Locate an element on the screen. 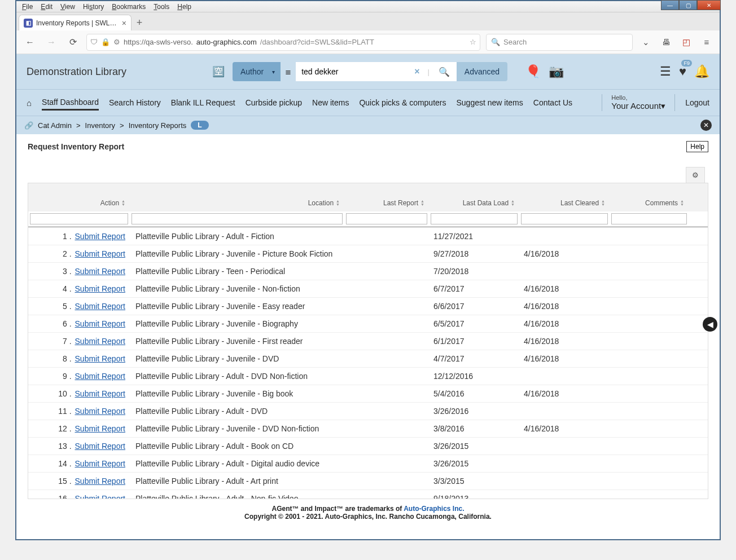 The height and width of the screenshot is (560, 736). nav-suggest: Suggest new items is located at coordinates (490, 103).